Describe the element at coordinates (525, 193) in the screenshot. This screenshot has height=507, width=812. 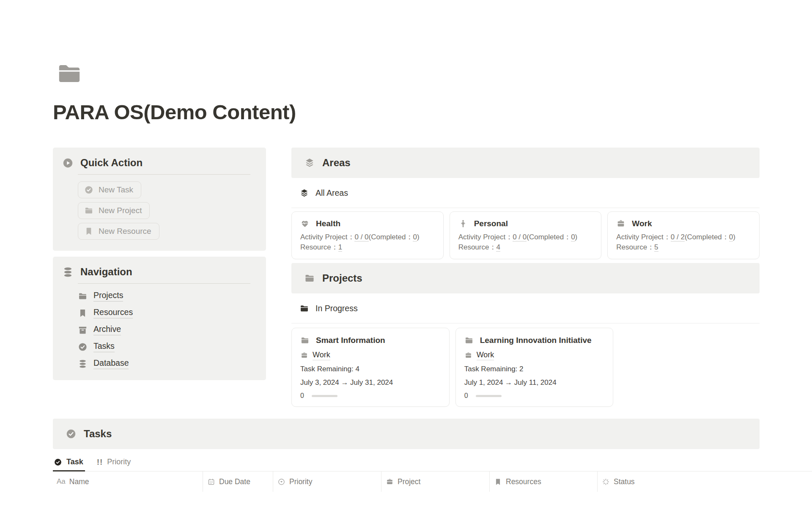
I see `all-areas-view-tab: All Areas` at that location.